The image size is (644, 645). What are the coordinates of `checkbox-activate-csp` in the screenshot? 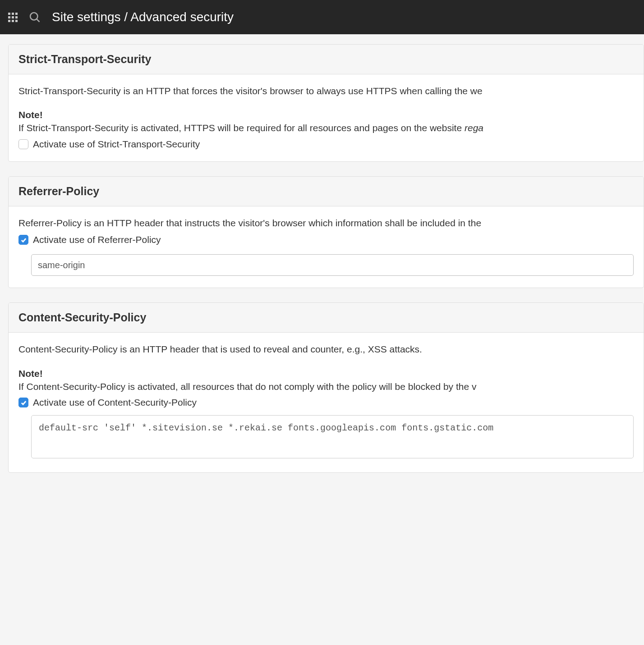 It's located at (23, 403).